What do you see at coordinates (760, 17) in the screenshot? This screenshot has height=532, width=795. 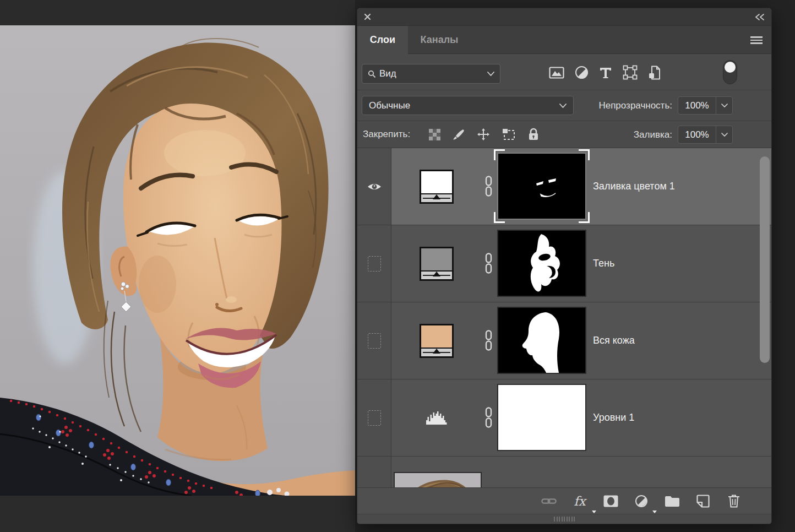 I see `collapse-panel-icon` at bounding box center [760, 17].